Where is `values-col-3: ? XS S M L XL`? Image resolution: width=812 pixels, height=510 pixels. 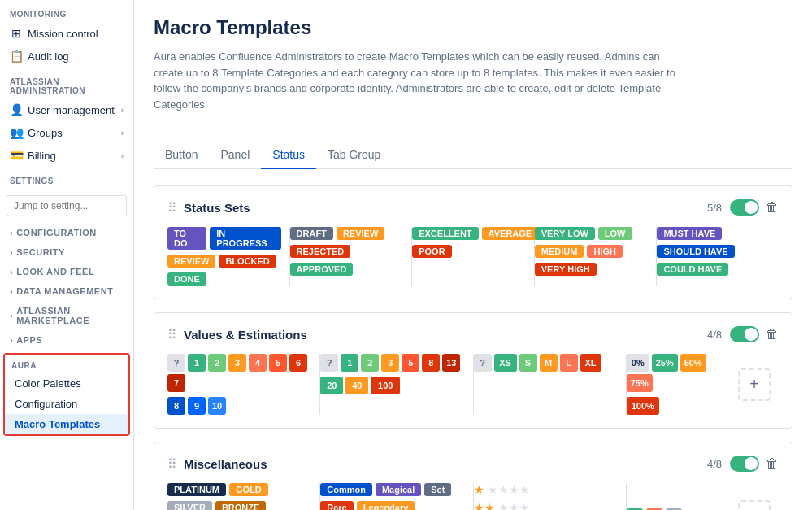
values-col-3: ? XS S M L XL is located at coordinates (550, 384).